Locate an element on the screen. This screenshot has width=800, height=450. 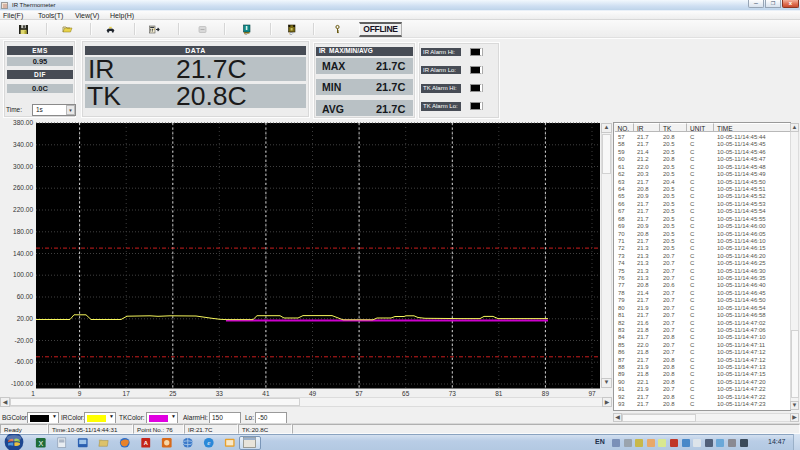
svg-text: -20.00 is located at coordinates (24, 340).